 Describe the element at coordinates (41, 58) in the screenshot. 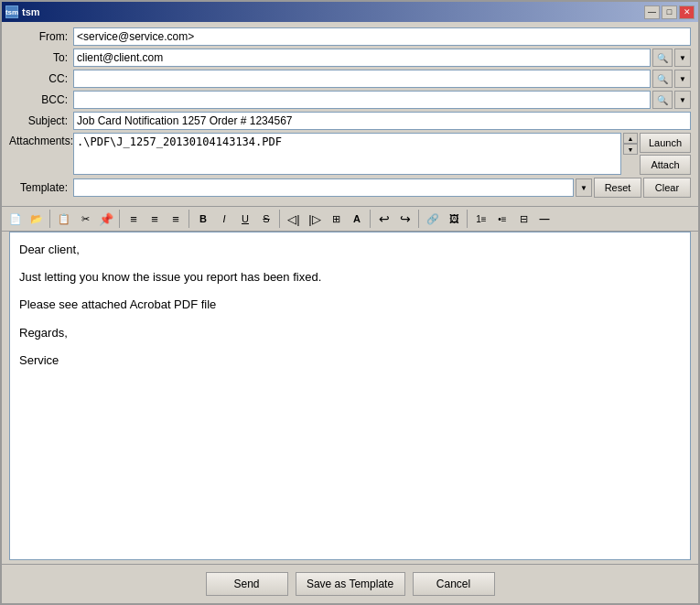

I see `to-label: To:` at that location.